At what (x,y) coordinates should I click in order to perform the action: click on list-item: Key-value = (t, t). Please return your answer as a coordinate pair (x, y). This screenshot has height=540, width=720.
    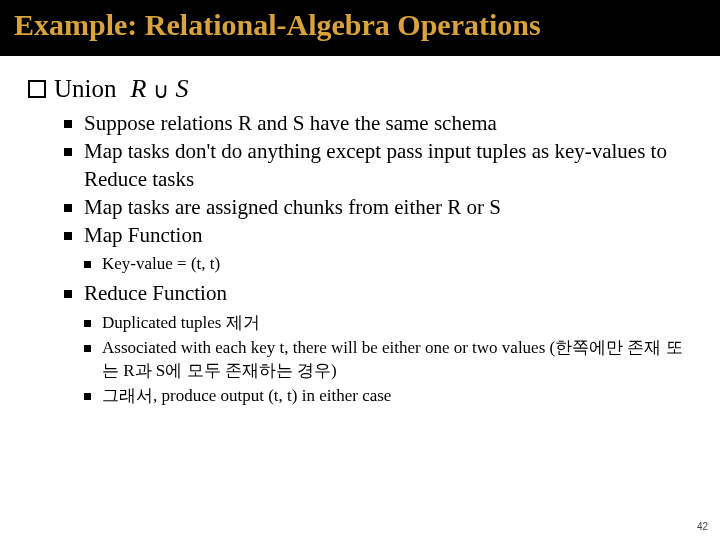
    Looking at the image, I should click on (388, 264).